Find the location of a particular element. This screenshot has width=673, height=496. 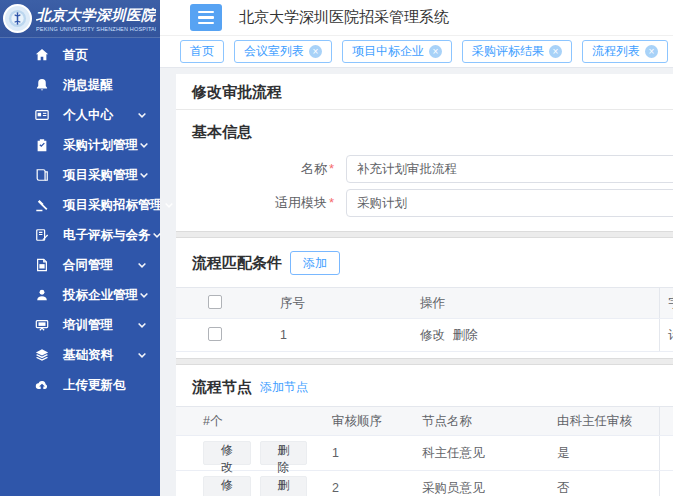

extra-cell is located at coordinates (666, 453).